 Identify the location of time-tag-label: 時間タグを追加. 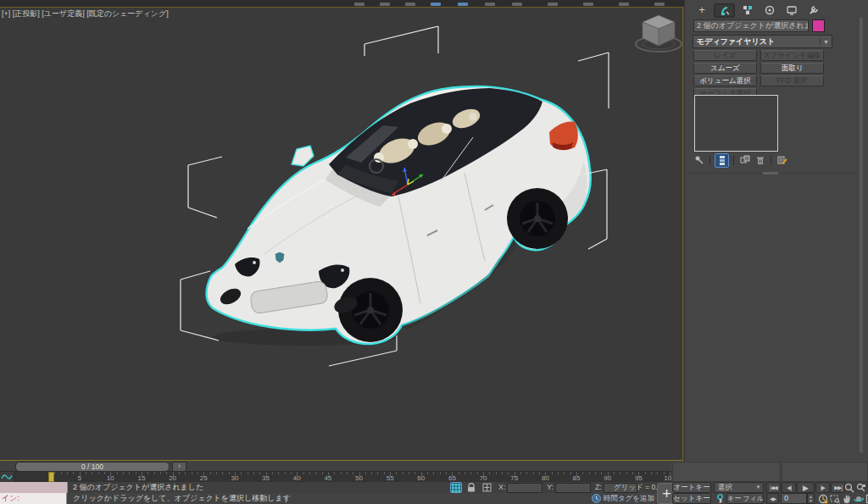
(629, 499).